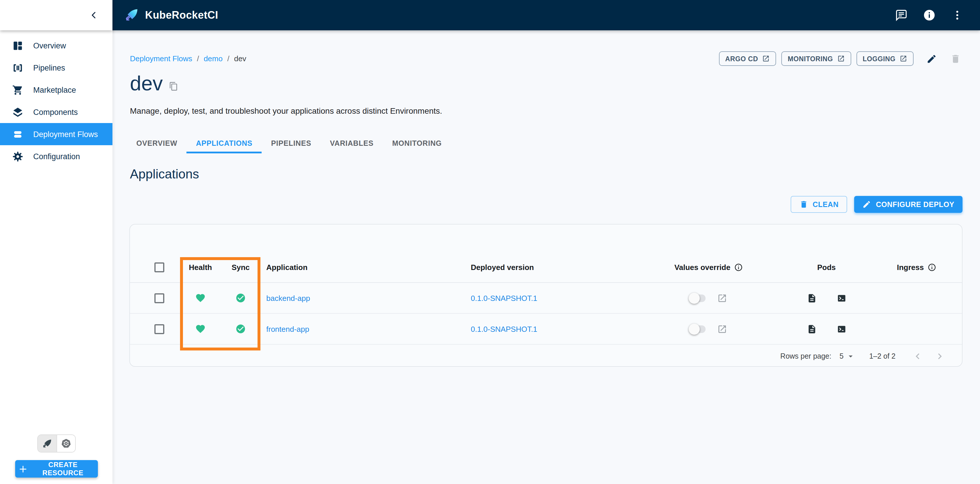 This screenshot has width=980, height=484. I want to click on rocket-logo-icon, so click(132, 15).